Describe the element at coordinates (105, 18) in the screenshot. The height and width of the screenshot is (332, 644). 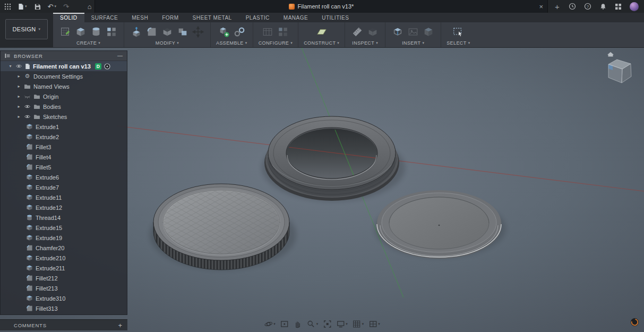
I see `tab-surface: SURFACE` at that location.